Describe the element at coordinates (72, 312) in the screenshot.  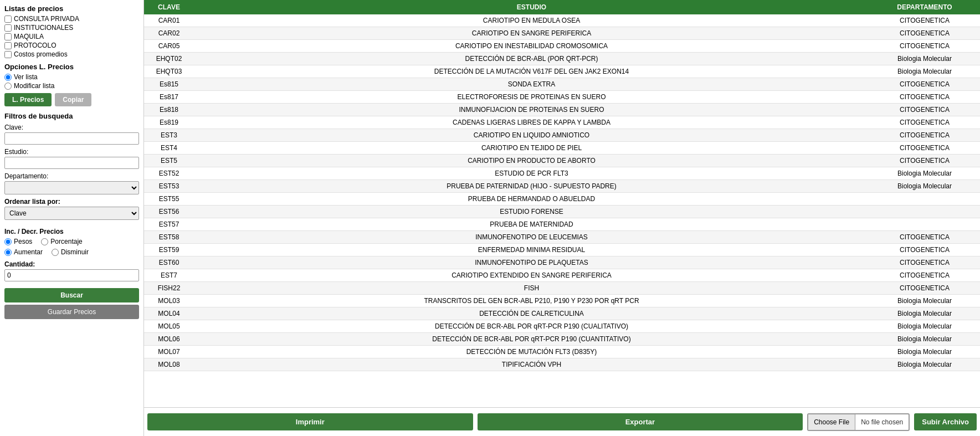
I see `guardar-precios-button: Guardar Precios` at that location.